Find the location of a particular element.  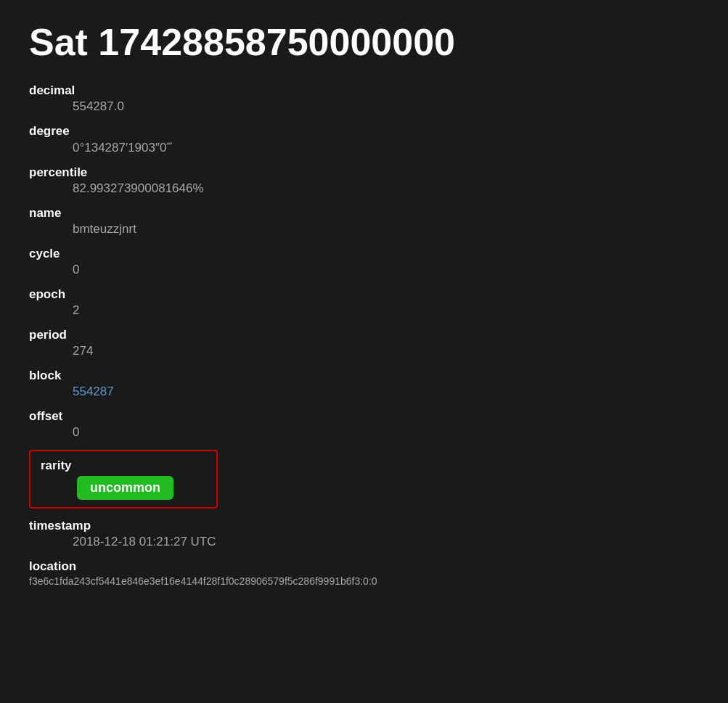

block-value: 554287 is located at coordinates (364, 392).